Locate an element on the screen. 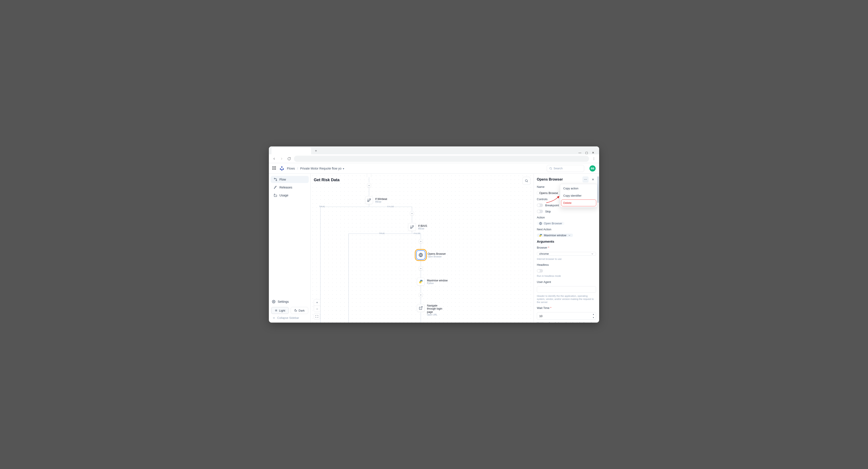 The width and height of the screenshot is (868, 469). apps-launcher-icon is located at coordinates (274, 168).